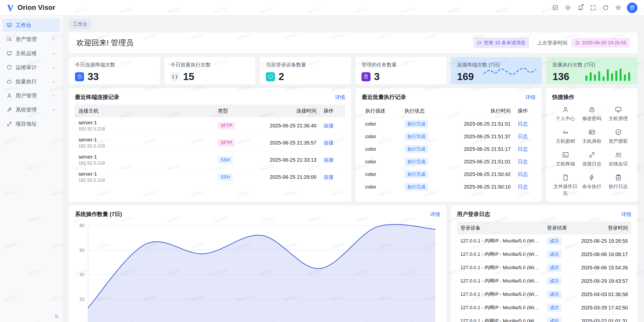 Image resolution: width=644 pixels, height=322 pixels. I want to click on login-log-details-link: 详情, so click(626, 214).